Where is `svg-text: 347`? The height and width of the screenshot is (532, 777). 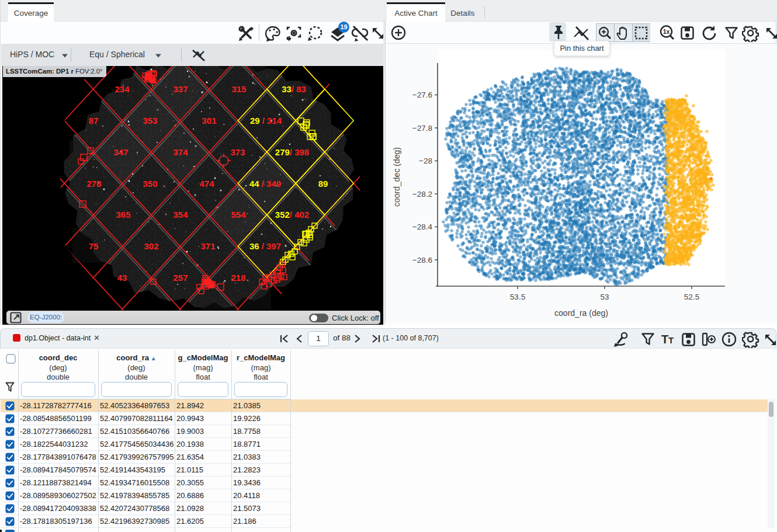 svg-text: 347 is located at coordinates (120, 152).